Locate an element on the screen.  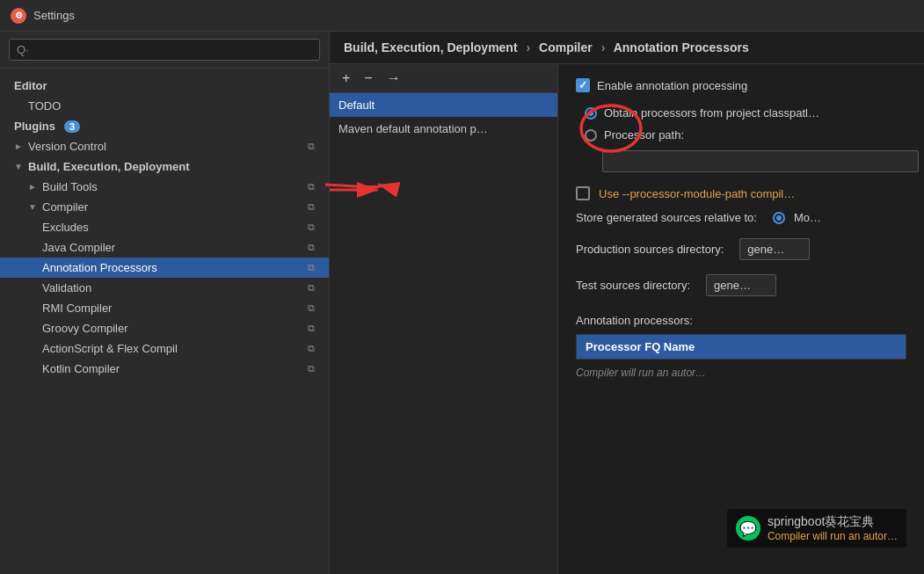
prod-sources-row: Production sources directory: is located at coordinates (741, 250).